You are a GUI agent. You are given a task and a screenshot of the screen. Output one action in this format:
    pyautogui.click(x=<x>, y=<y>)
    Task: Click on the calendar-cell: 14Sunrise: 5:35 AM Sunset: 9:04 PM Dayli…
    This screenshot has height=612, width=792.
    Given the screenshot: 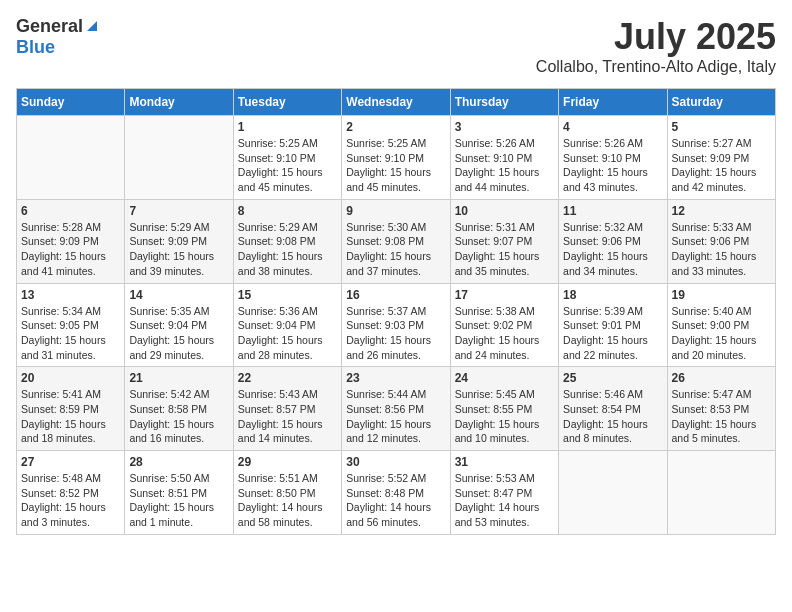 What is the action you would take?
    pyautogui.click(x=179, y=325)
    